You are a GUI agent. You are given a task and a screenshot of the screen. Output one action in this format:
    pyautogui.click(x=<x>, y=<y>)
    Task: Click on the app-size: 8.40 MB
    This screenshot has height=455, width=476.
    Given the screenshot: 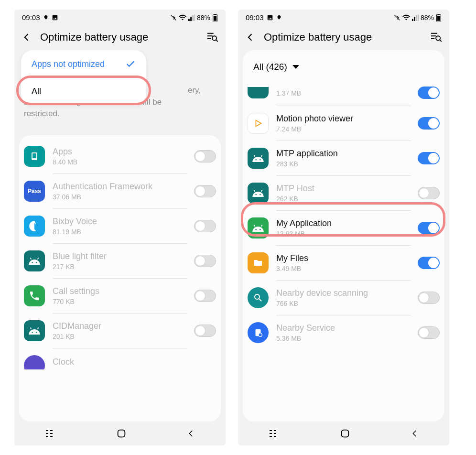 What is the action you would take?
    pyautogui.click(x=121, y=162)
    